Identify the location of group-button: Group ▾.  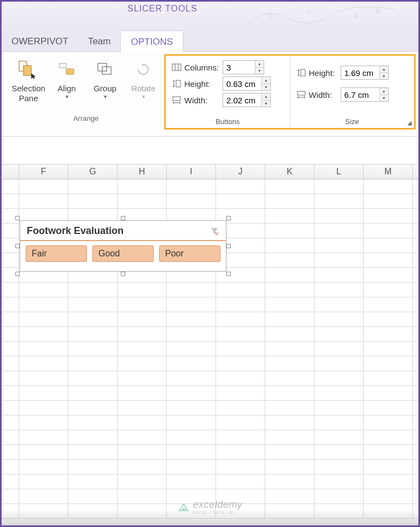
(105, 85).